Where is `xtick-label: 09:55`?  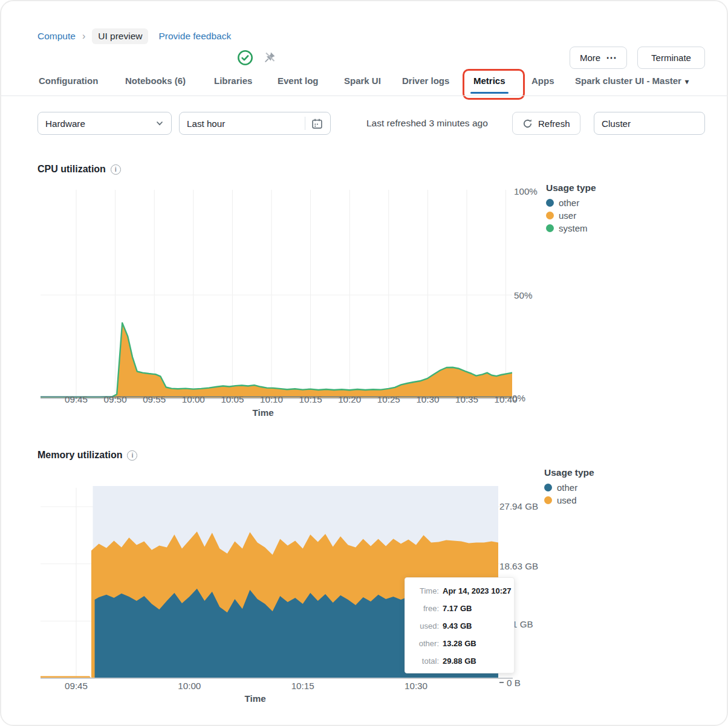
xtick-label: 09:55 is located at coordinates (154, 399).